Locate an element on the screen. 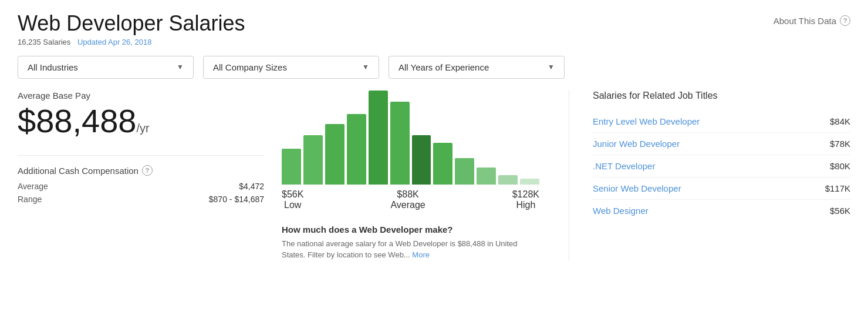  related-job-title: Web Designer is located at coordinates (621, 210).